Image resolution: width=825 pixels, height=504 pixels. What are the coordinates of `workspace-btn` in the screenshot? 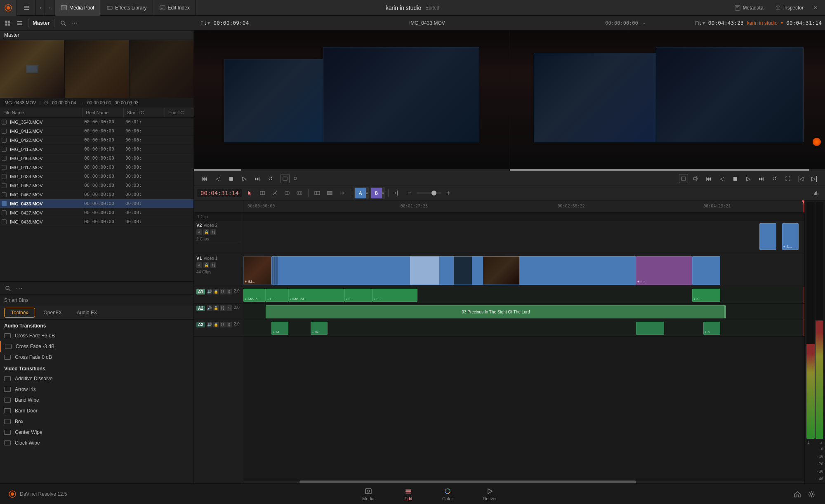 It's located at (26, 8).